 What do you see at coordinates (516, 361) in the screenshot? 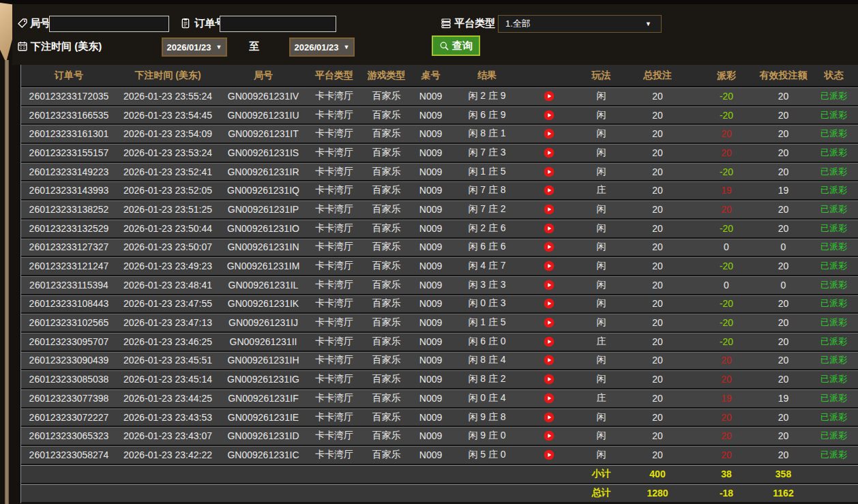
I see `cell-result: 闲 8 庄 4` at bounding box center [516, 361].